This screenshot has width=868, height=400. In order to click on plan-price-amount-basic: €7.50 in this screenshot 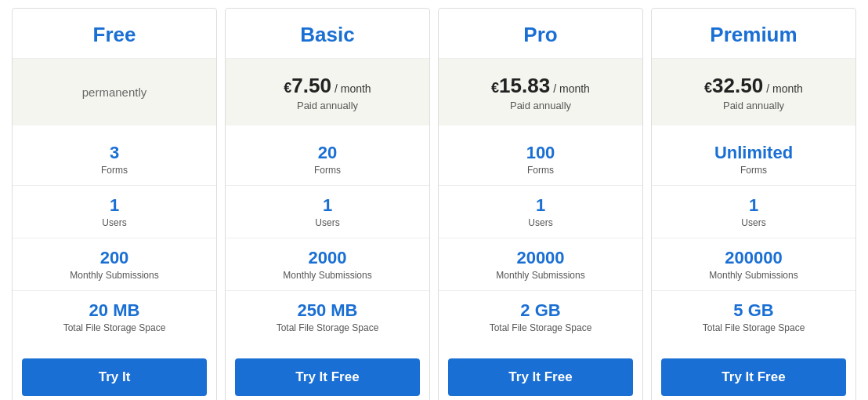, I will do `click(307, 86)`.